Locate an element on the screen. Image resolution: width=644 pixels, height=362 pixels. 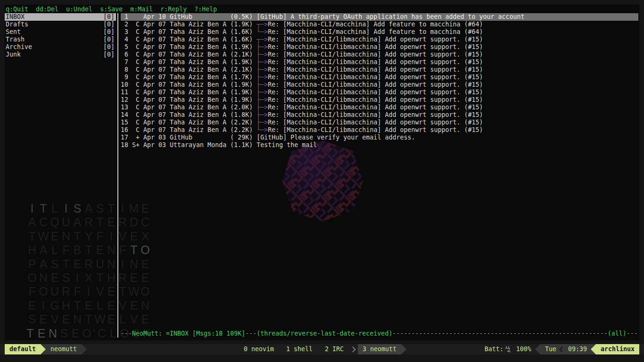
email-row: 17 + Apr 03 GitHub ( 29K) [GitHub] Pleas… is located at coordinates (380, 138).